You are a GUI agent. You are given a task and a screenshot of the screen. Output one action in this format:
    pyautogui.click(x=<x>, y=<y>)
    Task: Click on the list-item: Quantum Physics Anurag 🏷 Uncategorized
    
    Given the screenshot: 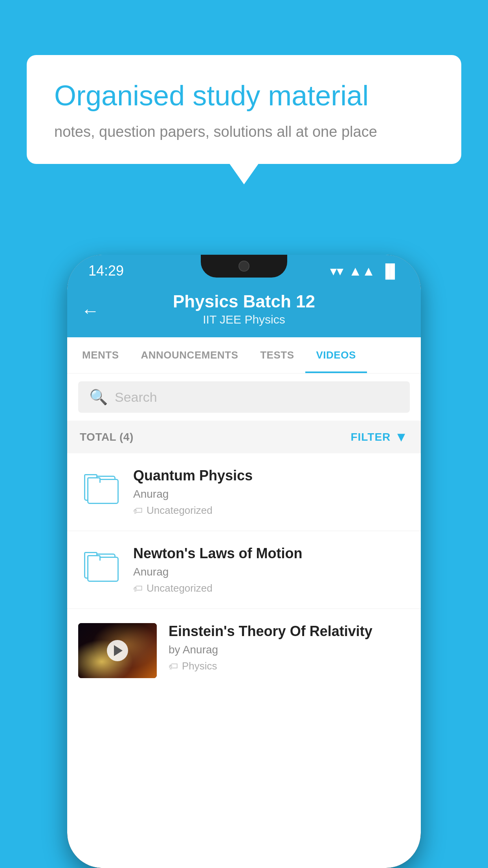 What is the action you would take?
    pyautogui.click(x=244, y=492)
    